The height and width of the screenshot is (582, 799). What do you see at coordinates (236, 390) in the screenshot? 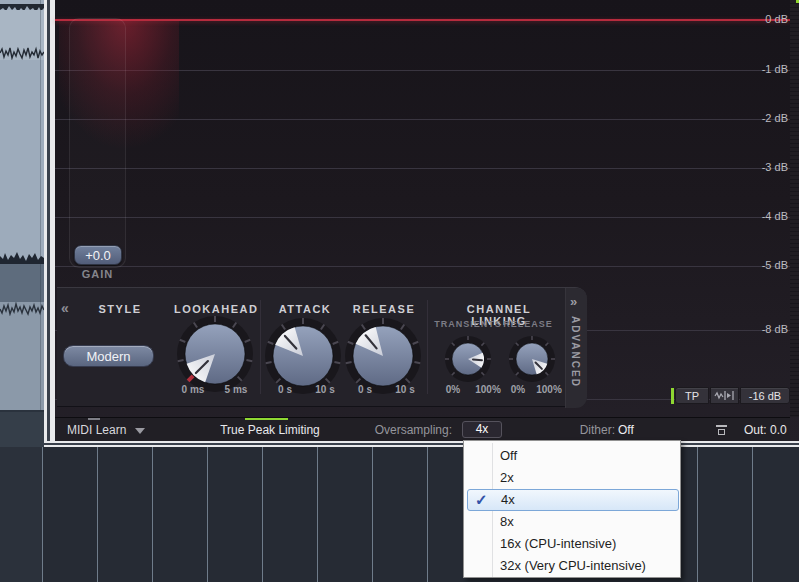
I see `lookahead-max: 5 ms` at bounding box center [236, 390].